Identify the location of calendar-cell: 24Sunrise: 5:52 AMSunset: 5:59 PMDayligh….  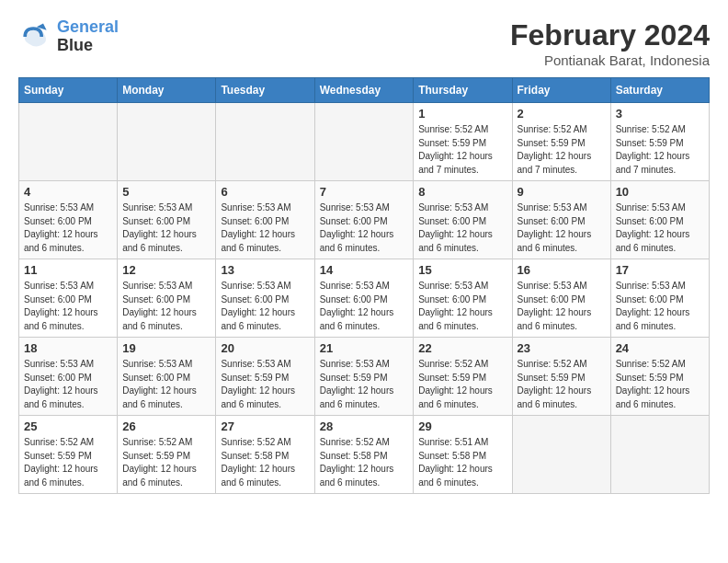
(660, 377).